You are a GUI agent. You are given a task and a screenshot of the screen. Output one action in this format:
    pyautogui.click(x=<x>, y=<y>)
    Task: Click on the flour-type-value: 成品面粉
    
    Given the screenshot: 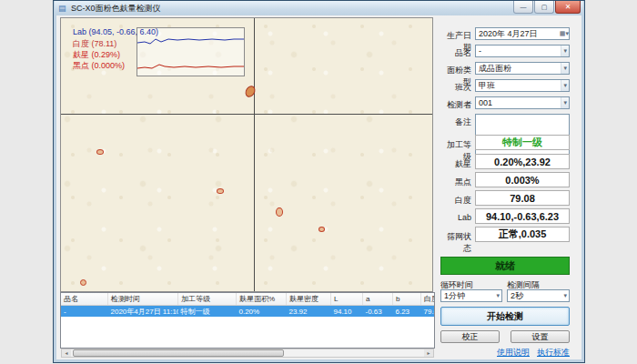 What is the action you would take?
    pyautogui.click(x=495, y=69)
    